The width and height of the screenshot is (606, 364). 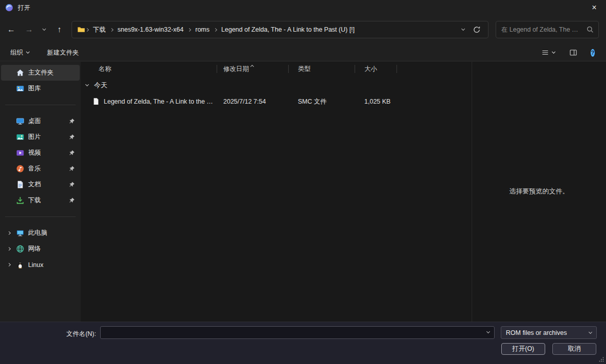 I want to click on breadcrumb-item-snes9x: snes9x-1.63-win32-x64, so click(x=150, y=30).